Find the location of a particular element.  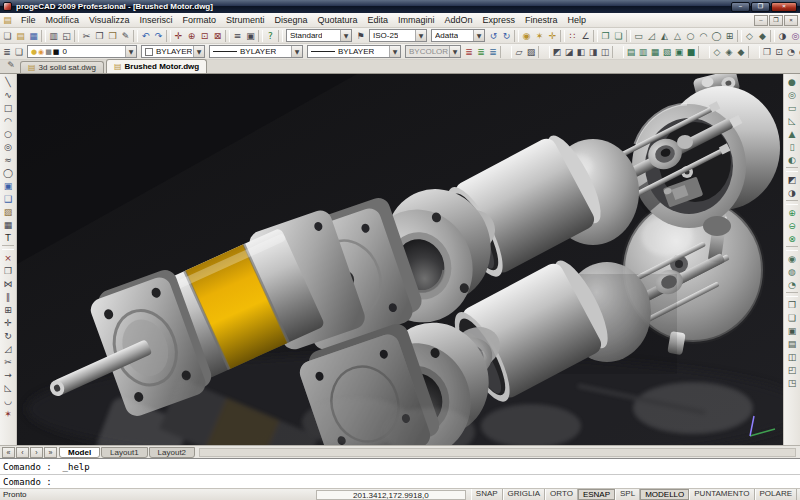

check-icon: ◰ is located at coordinates (792, 370).